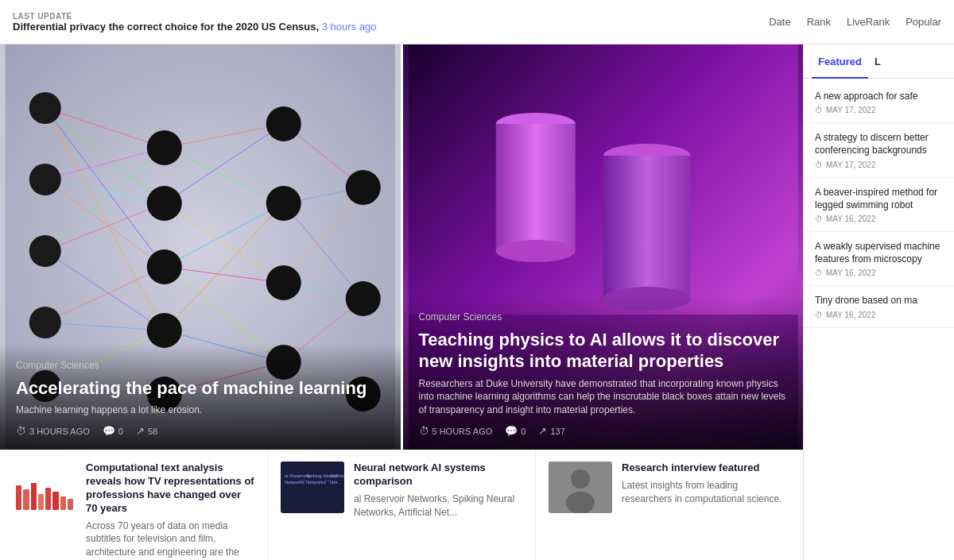  Describe the element at coordinates (21, 431) in the screenshot. I see `clock-icon: ⏱` at that location.